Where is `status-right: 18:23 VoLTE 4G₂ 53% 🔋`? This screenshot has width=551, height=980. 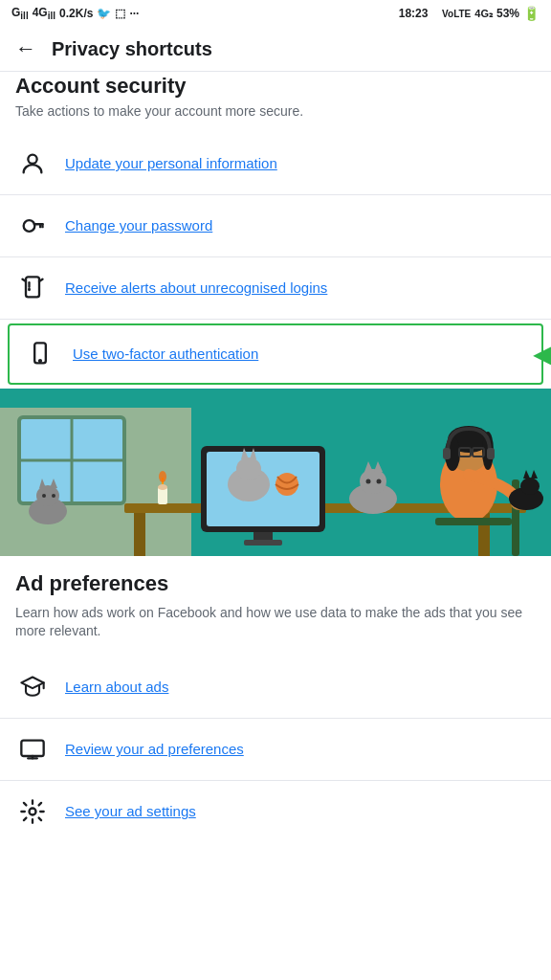 status-right: 18:23 VoLTE 4G₂ 53% 🔋 is located at coordinates (469, 13).